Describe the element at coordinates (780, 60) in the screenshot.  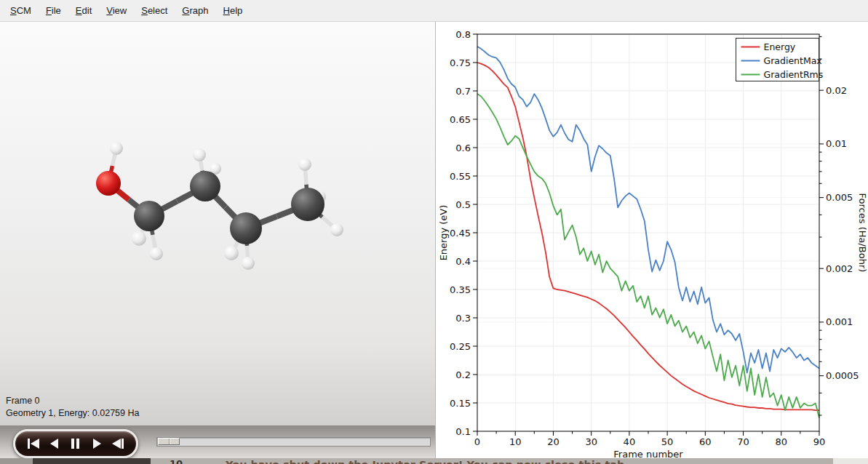
I see `chart-legend: EnergyGradientMaxGradientRms` at that location.